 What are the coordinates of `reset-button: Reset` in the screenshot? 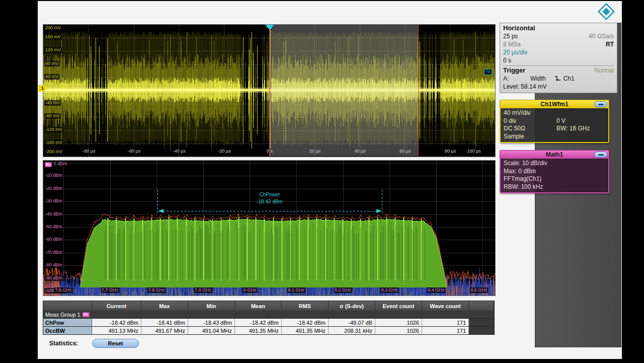 It's located at (116, 343).